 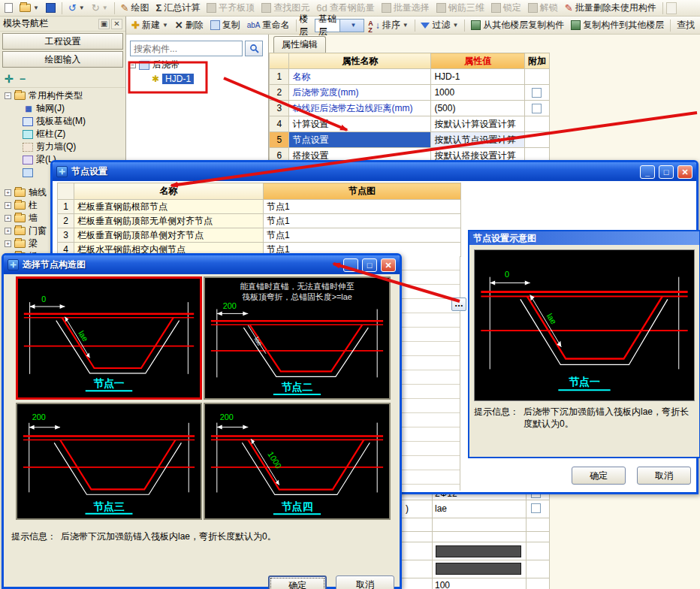 What do you see at coordinates (409, 108) in the screenshot?
I see `properties-table: 属性名称 属性值 附加 1 名称 HJD-1 2 后浇带宽度(mm) 1000 …` at bounding box center [409, 108].